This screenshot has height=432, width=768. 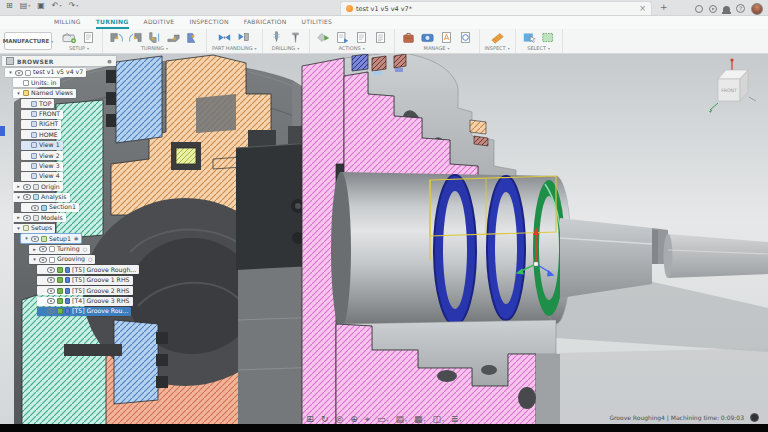 What do you see at coordinates (276, 38) in the screenshot?
I see `drill-tool-icon` at bounding box center [276, 38].